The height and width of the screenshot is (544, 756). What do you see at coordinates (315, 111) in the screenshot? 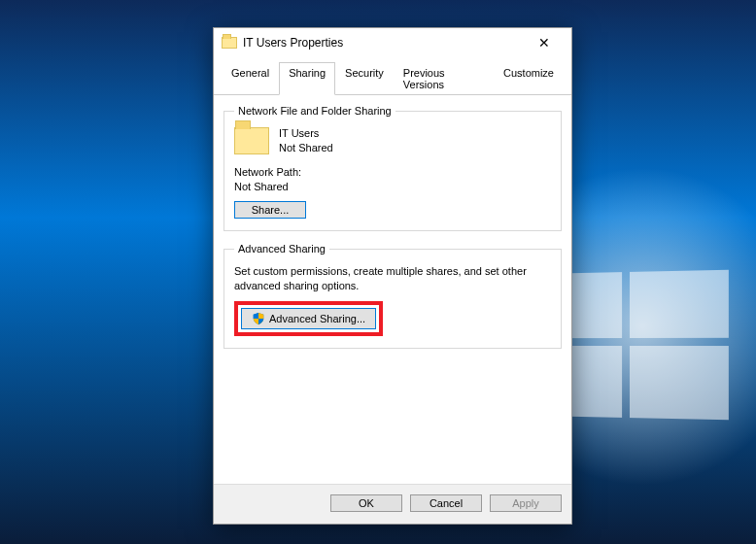
I see `network-sharing-legend: Network File and Folder Sharing` at bounding box center [315, 111].